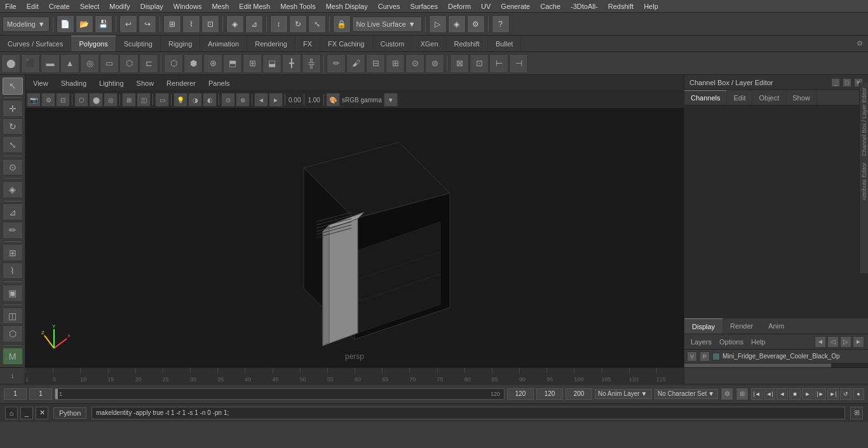  What do you see at coordinates (308, 43) in the screenshot?
I see `tab-fx: FX` at bounding box center [308, 43].